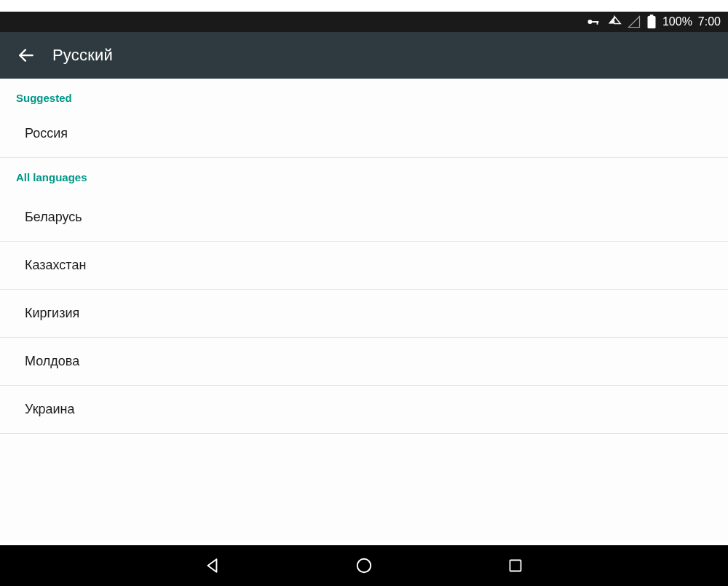 This screenshot has height=586, width=728. I want to click on nav-home-button, so click(364, 566).